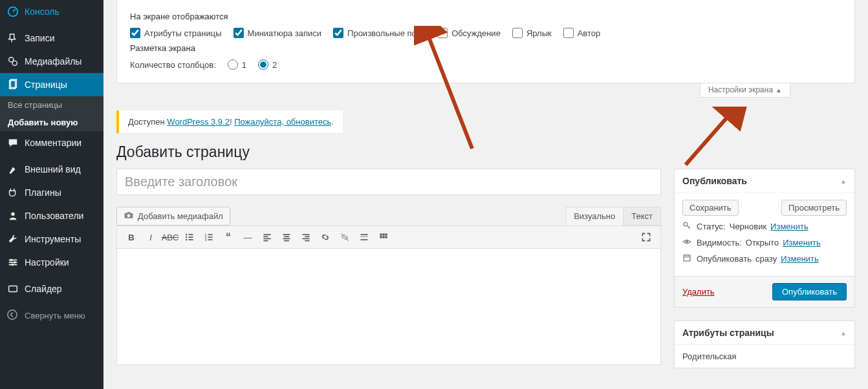 This screenshot has width=868, height=389. Describe the element at coordinates (230, 121) in the screenshot. I see `update-notice: Доступен WordPress 3.9.2! Пожалуйста, об…` at that location.